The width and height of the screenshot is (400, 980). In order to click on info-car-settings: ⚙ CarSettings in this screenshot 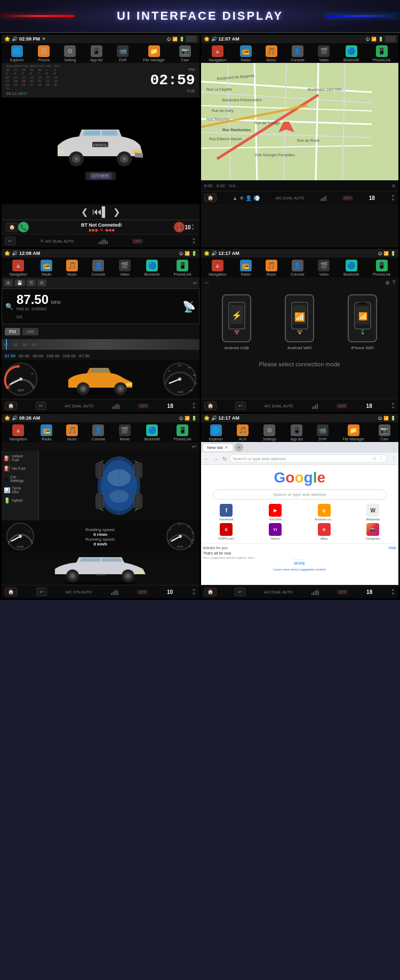, I will do `click(20, 479)`.